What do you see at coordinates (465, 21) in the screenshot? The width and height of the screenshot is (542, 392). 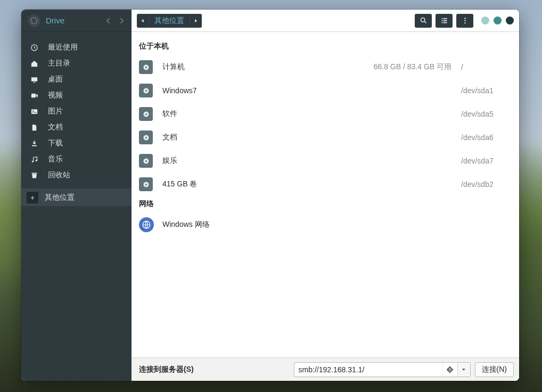 I see `menu-button` at bounding box center [465, 21].